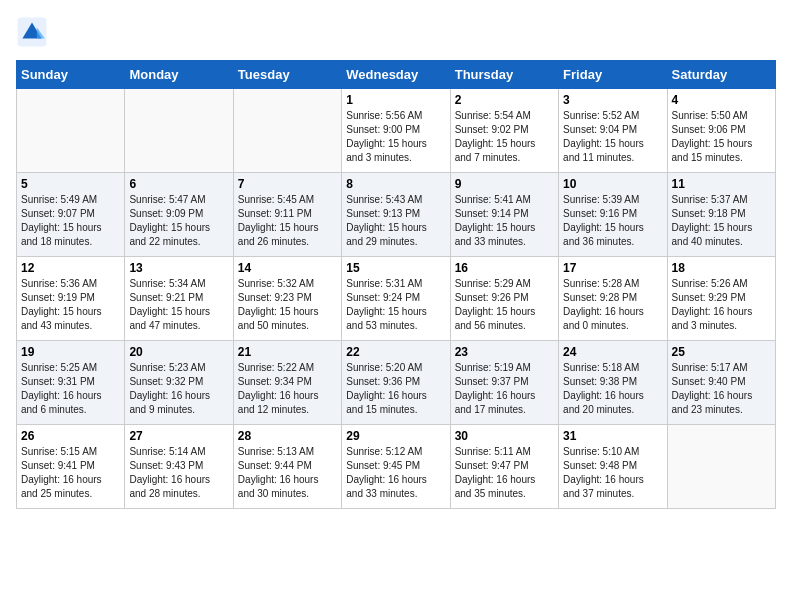 The image size is (792, 612). Describe the element at coordinates (504, 137) in the screenshot. I see `day-info: Sunrise: 5:54 AM Sunset: 9:02 PM Dayligh…` at that location.